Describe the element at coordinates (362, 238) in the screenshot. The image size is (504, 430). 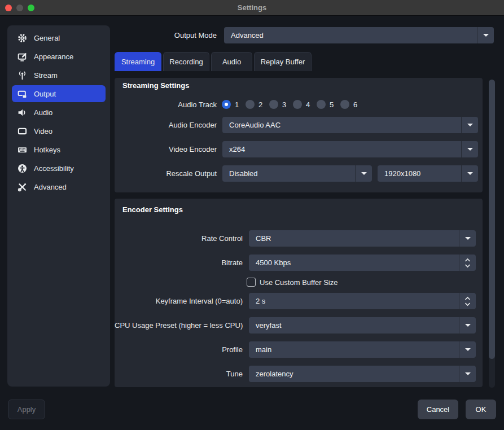
I see `rate-control-select: CBR` at that location.